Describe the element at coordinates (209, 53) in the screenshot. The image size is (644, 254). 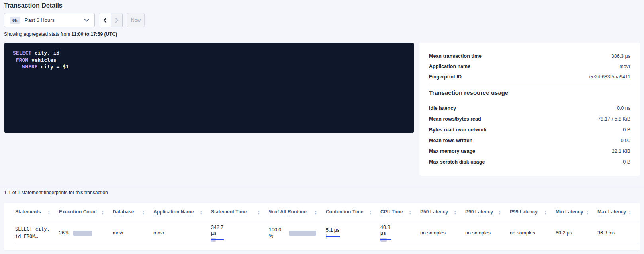
I see `sql-line: SELECT city, id` at that location.